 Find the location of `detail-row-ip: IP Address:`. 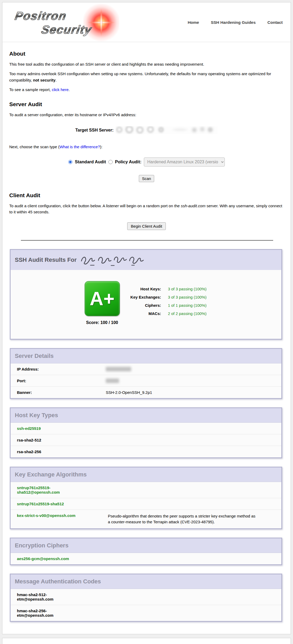

detail-row-ip: IP Address: is located at coordinates (146, 369).